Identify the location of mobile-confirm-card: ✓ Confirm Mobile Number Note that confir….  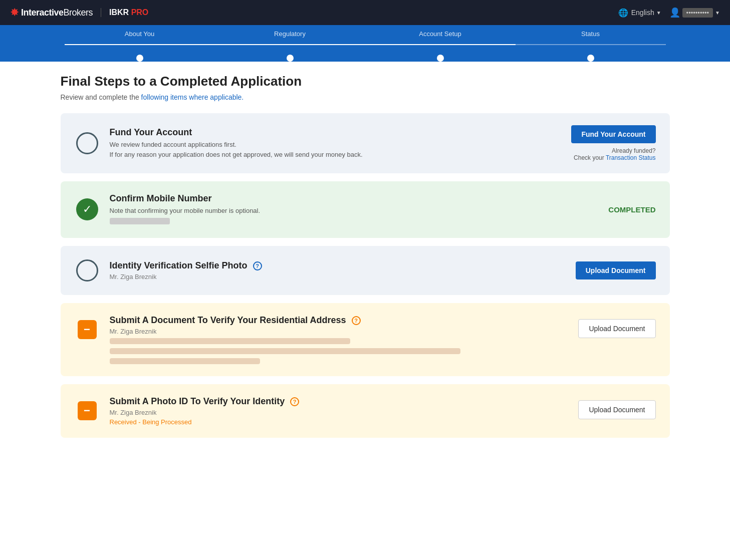
(365, 209).